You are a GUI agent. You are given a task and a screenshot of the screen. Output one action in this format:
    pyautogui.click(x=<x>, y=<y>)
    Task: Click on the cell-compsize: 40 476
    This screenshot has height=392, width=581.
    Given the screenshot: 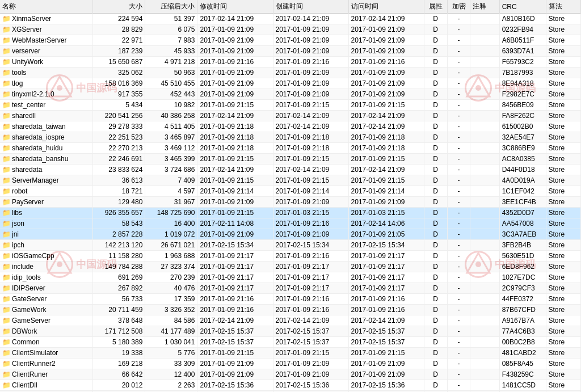 What is the action you would take?
    pyautogui.click(x=171, y=288)
    